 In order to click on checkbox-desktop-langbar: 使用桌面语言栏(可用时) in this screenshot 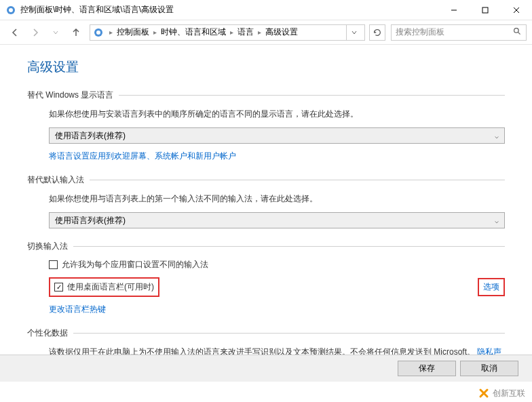, I will do `click(104, 287)`.